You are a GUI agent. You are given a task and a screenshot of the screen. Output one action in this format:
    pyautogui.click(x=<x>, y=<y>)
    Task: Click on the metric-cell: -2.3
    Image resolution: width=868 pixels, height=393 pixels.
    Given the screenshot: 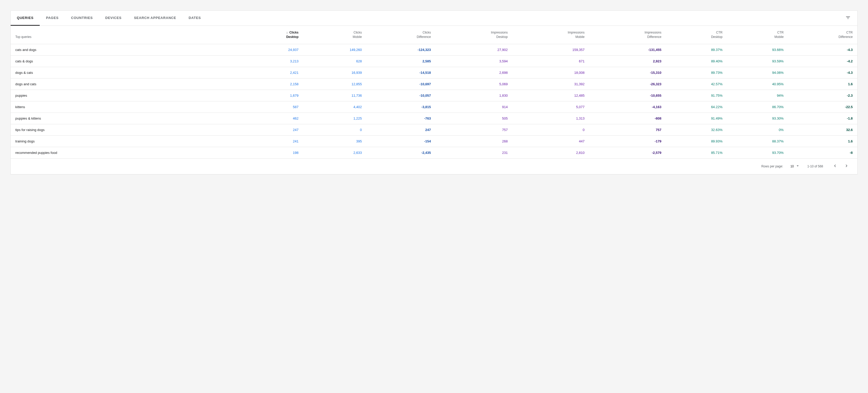 What is the action you would take?
    pyautogui.click(x=823, y=95)
    